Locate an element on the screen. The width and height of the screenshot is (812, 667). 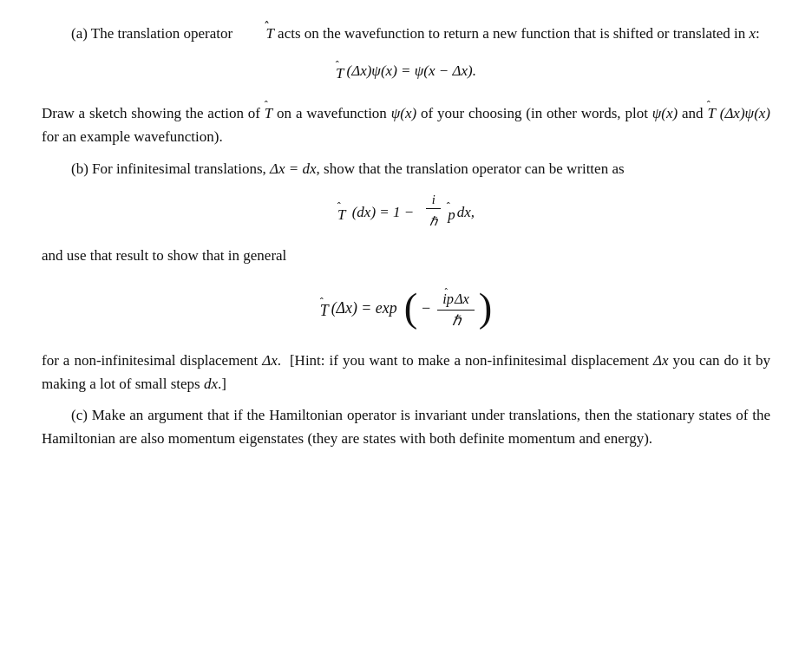
for-a-text: for a non-infinitesimal displacement Δx.… is located at coordinates (406, 372).